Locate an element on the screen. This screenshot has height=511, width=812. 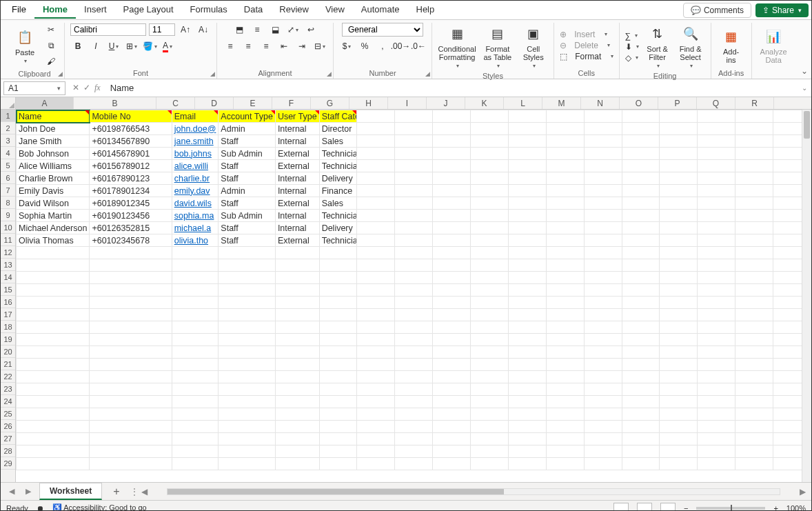
cell-O25 is located at coordinates (678, 414).